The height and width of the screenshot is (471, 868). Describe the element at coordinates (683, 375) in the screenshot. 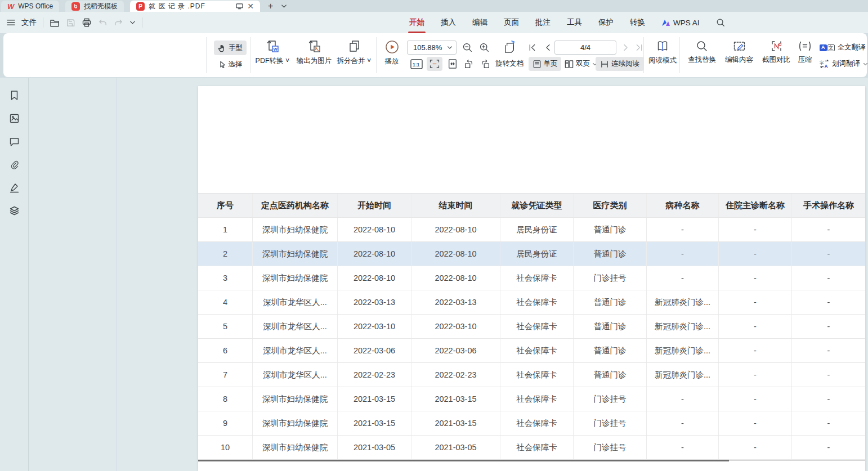

I see `table-cell: 新冠肺炎门诊...` at that location.